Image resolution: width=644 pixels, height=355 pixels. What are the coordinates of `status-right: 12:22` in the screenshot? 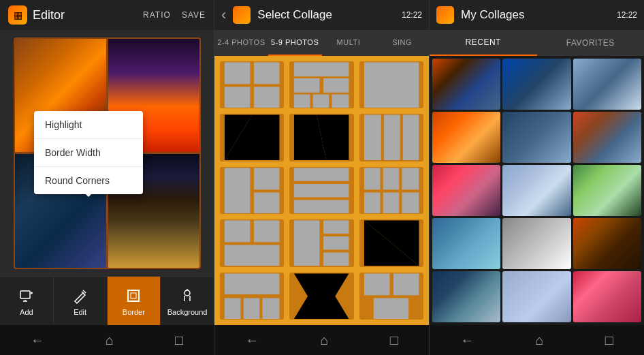 It's located at (412, 15).